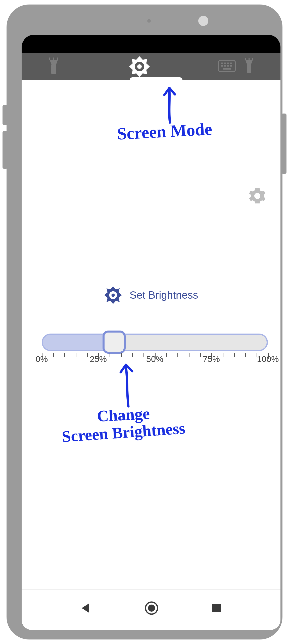  I want to click on nav-recent-icon, so click(217, 609).